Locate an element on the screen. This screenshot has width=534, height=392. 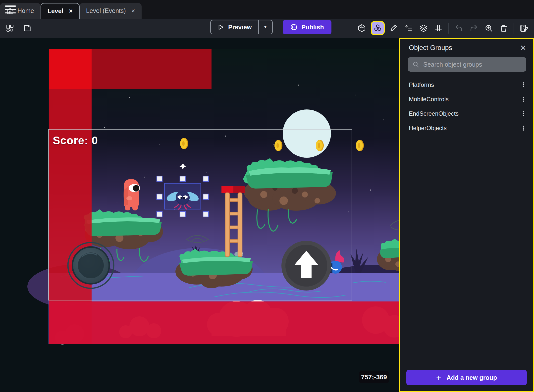
grid-icon is located at coordinates (438, 28).